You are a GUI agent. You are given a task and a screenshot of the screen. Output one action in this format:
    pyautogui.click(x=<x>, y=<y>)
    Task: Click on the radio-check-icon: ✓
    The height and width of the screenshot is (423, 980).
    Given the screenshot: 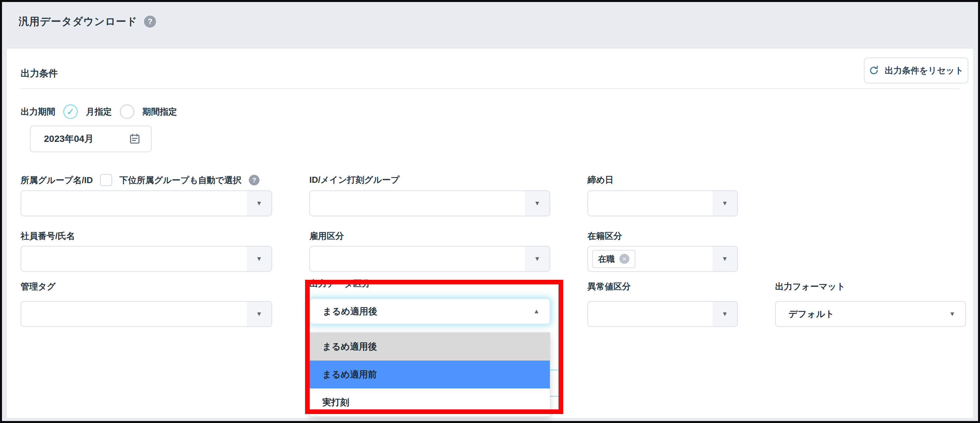 What is the action you would take?
    pyautogui.click(x=70, y=112)
    